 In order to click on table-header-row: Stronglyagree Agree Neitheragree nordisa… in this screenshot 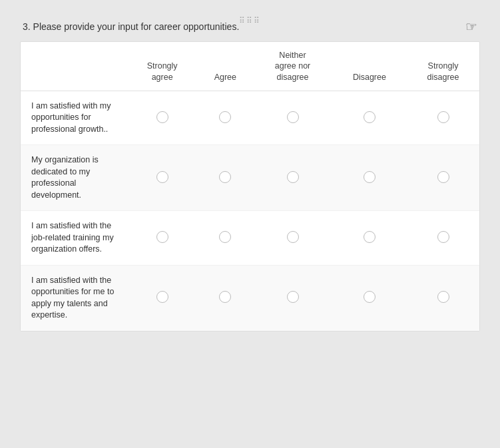, I will do `click(250, 67)`.